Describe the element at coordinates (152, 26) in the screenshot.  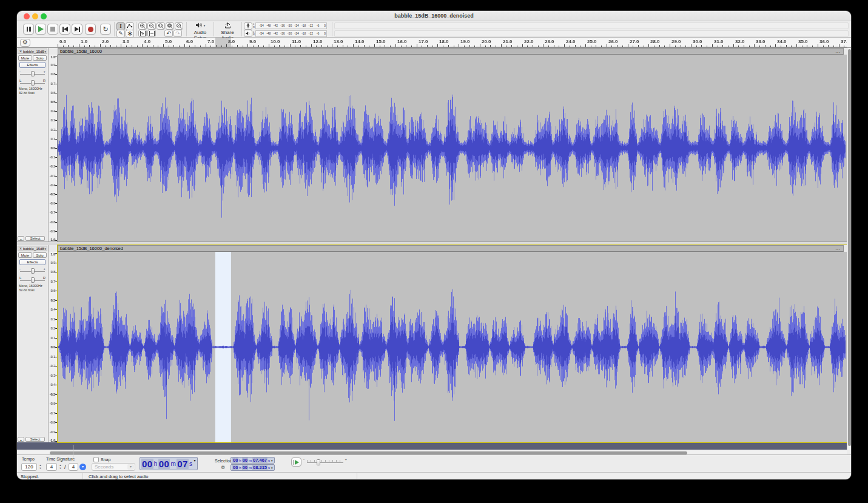
I see `zoom-out-button` at that location.